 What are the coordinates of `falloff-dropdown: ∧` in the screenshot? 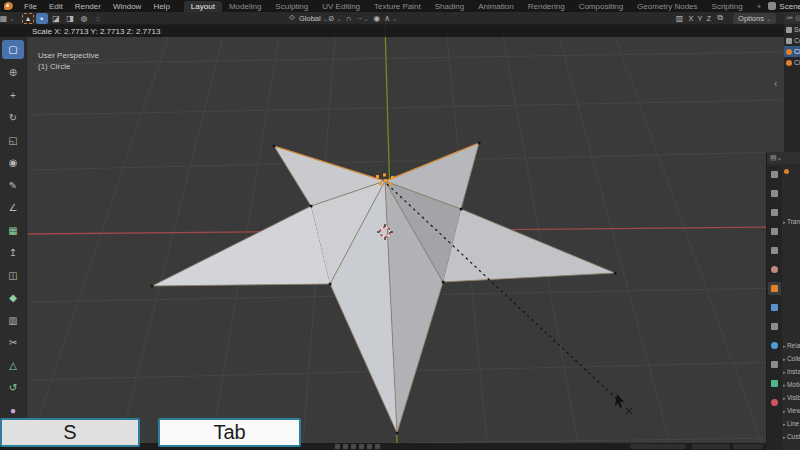 It's located at (391, 18).